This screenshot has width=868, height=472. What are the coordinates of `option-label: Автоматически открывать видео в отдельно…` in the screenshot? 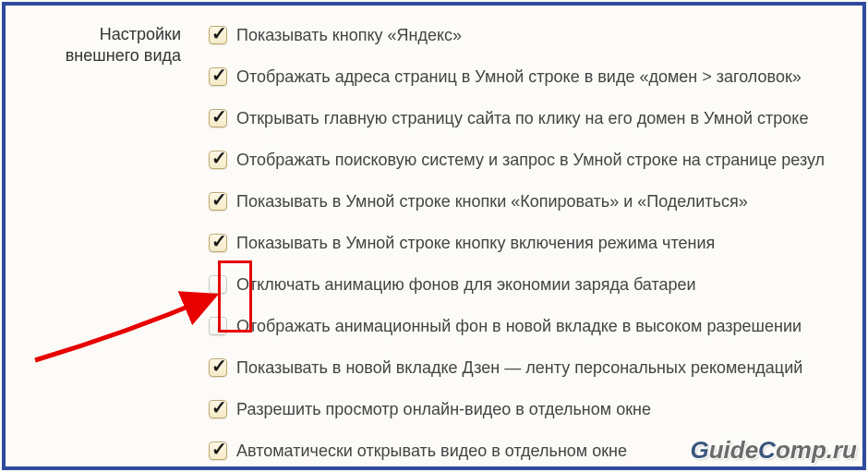 It's located at (432, 451).